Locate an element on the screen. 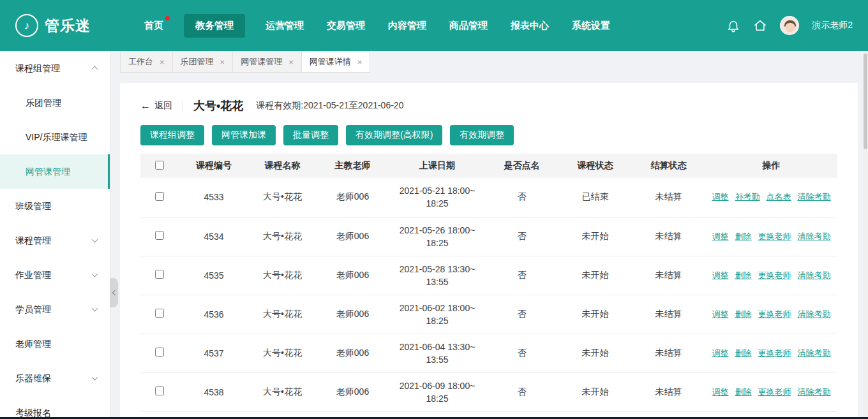  logo: ♪ 管乐迷 is located at coordinates (63, 26).